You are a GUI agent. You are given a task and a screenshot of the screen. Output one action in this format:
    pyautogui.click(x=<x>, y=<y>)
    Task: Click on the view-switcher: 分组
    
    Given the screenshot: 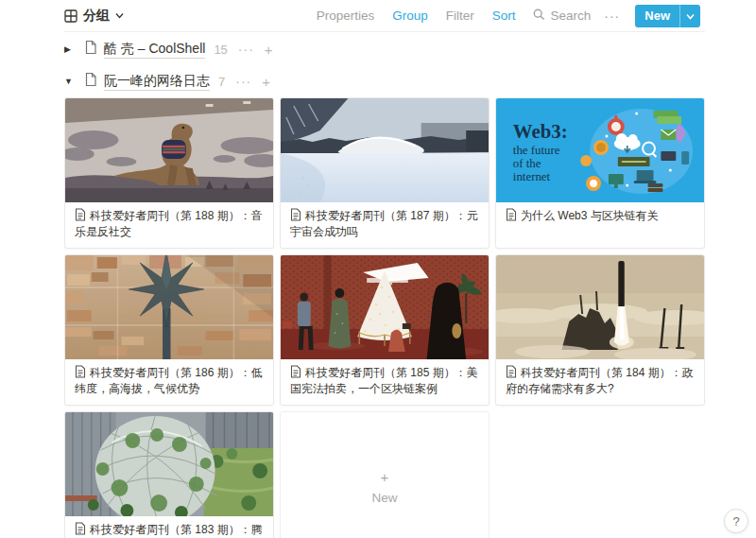 What is the action you would take?
    pyautogui.click(x=94, y=16)
    